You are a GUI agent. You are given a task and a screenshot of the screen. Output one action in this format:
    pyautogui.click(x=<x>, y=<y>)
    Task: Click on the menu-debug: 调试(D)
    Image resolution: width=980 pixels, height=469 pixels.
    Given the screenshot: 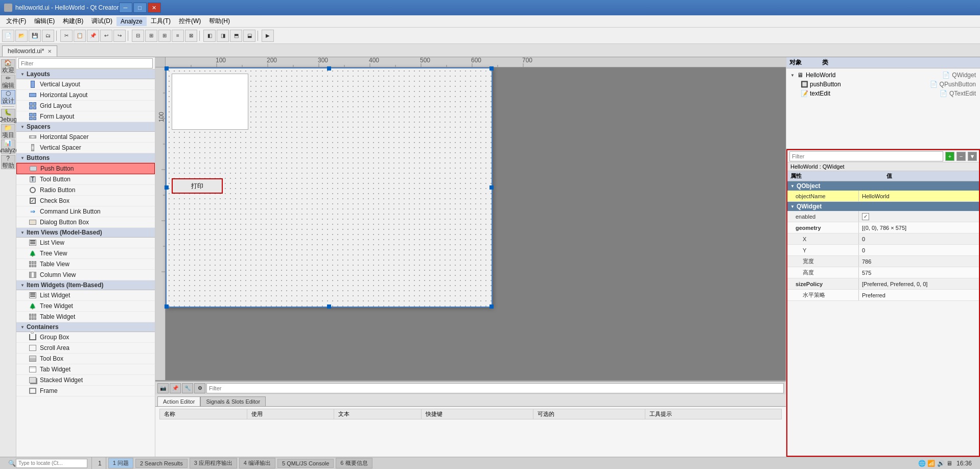 What is the action you would take?
    pyautogui.click(x=102, y=21)
    